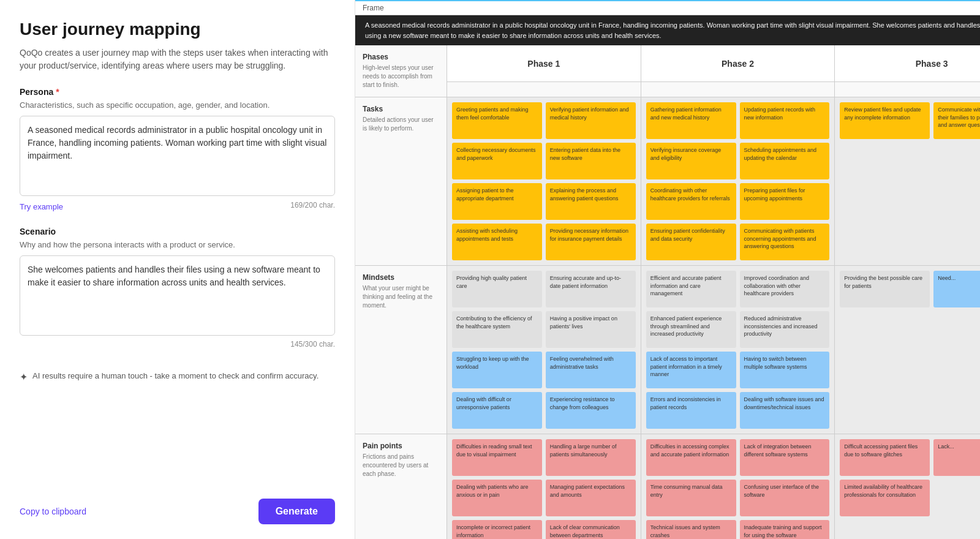 This screenshot has width=980, height=539. I want to click on list-item: Entering patient data into the new softw…, so click(590, 161).